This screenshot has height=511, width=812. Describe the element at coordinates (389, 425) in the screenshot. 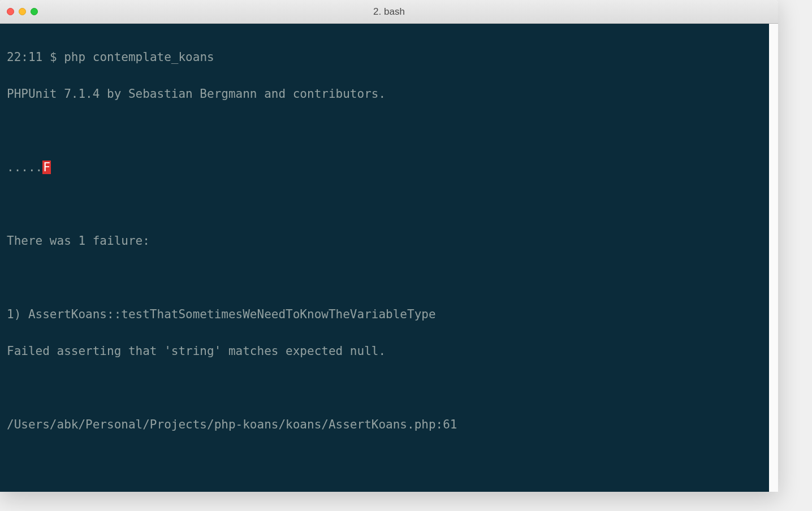

I see `failure-file-location: /Users/abk/Personal/Projects/php-koans/k…` at that location.